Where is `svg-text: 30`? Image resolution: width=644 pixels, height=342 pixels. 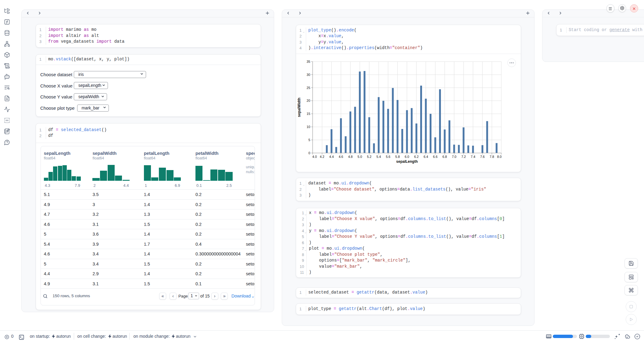
svg-text: 30 is located at coordinates (309, 75).